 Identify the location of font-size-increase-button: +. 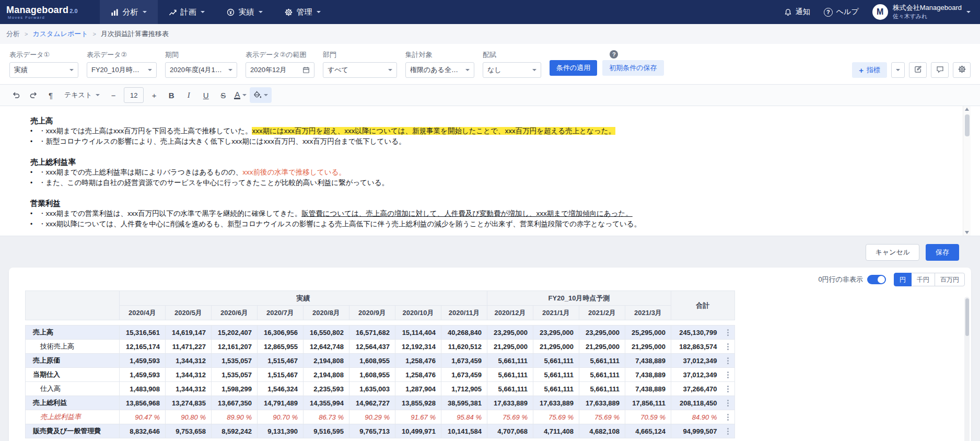
(154, 95).